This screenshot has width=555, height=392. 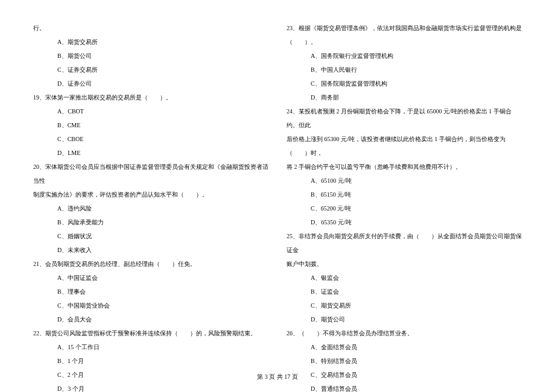 What do you see at coordinates (404, 277) in the screenshot?
I see `q25-option-a: A、银监会` at bounding box center [404, 277].